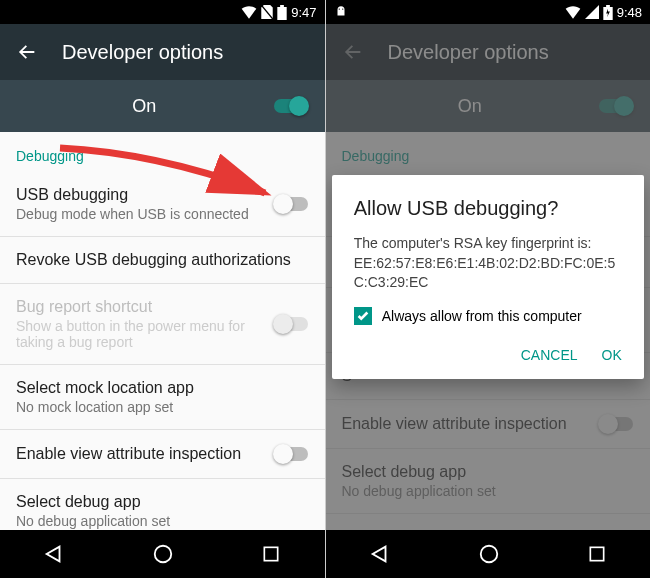 The image size is (650, 578). I want to click on dialog-body: The computer's RSA key fingerprint is: E…, so click(488, 264).